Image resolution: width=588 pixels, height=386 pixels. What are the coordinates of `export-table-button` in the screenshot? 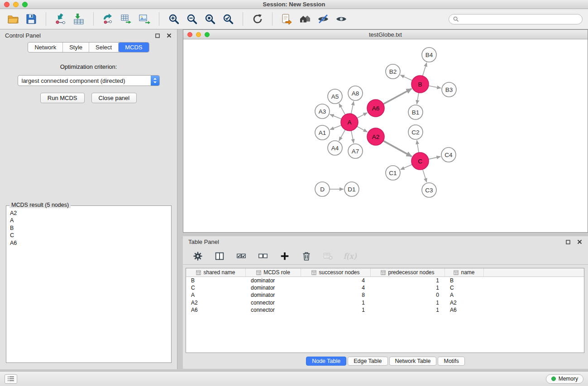 It's located at (126, 19).